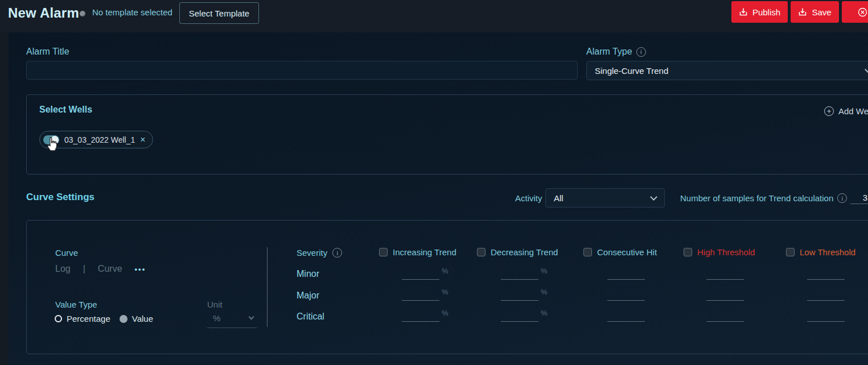 The width and height of the screenshot is (868, 365). I want to click on unit-value: %, so click(216, 318).